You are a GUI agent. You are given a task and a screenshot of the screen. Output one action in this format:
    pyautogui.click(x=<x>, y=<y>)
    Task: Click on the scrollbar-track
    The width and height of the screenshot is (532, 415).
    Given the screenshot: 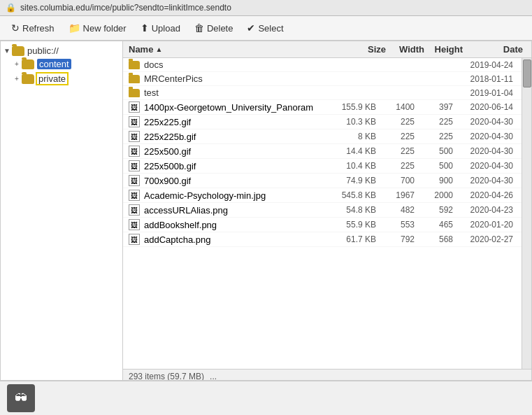 What is the action you would take?
    pyautogui.click(x=526, y=213)
    